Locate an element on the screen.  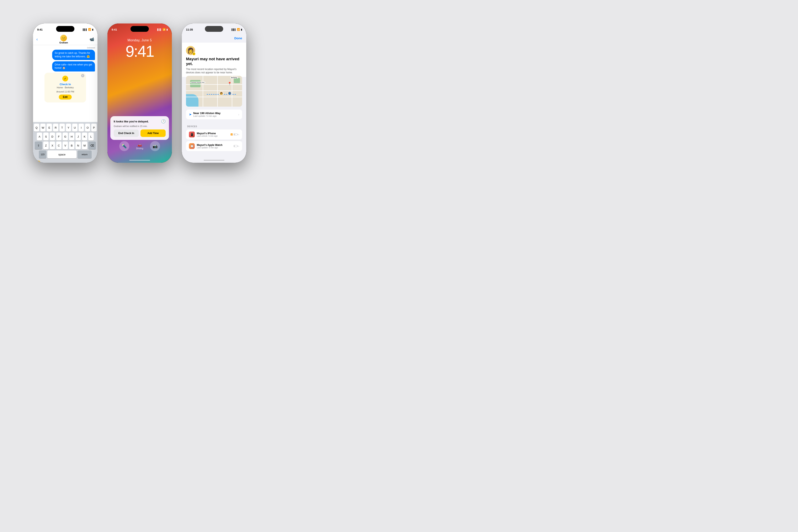
checkin-home-indicator is located at coordinates (214, 160).